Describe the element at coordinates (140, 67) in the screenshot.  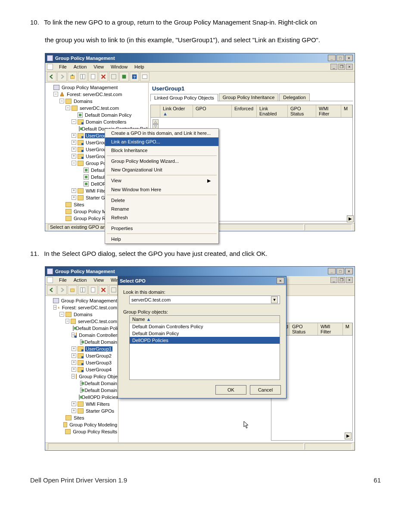
I see `menu-help: Help` at that location.